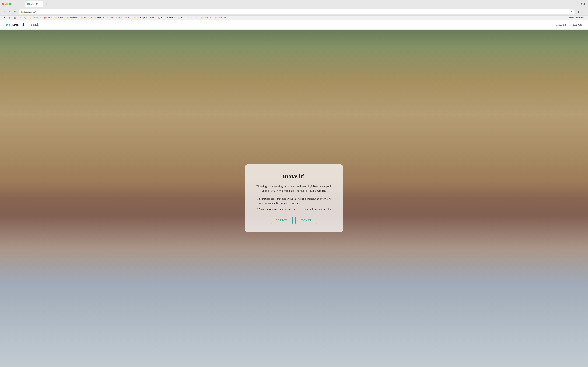  Describe the element at coordinates (48, 17) in the screenshot. I see `bookmark-github: 🐙 GitHub` at that location.